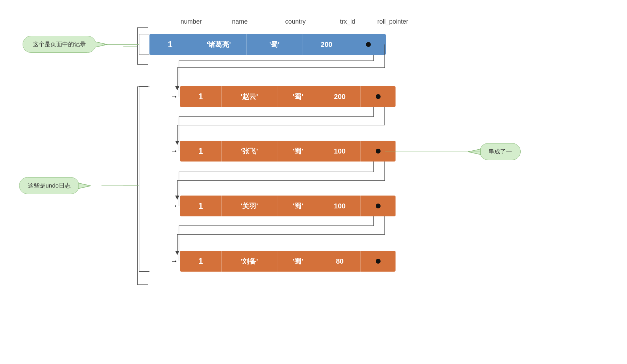 This screenshot has width=627, height=364. I want to click on page-record-country: '蜀', so click(275, 44).